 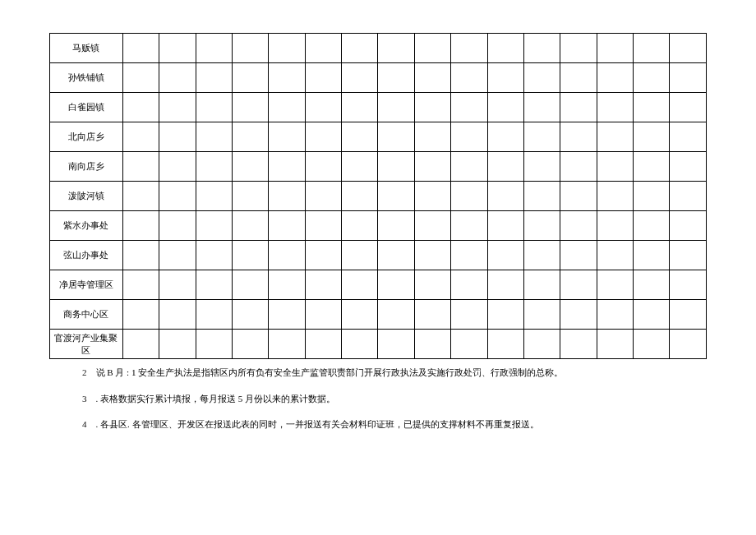 I want to click on table-row: 白雀园镇, so click(x=378, y=108).